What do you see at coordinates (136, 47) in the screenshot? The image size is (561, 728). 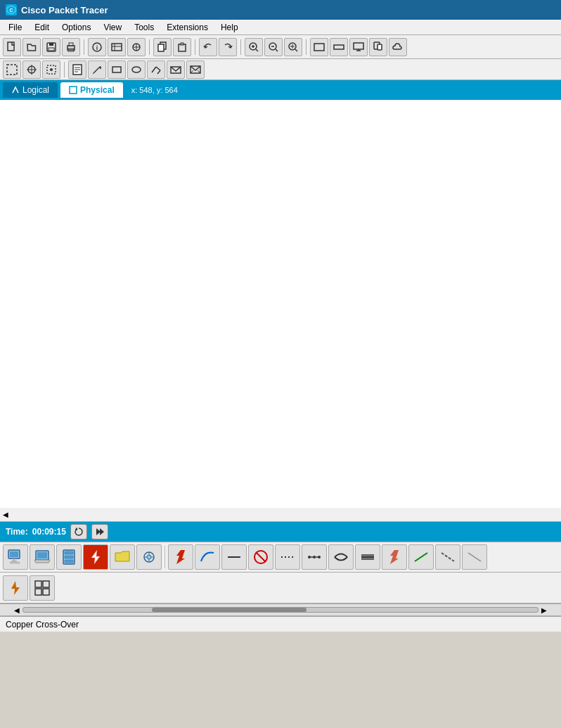 I see `custom2-button` at bounding box center [136, 47].